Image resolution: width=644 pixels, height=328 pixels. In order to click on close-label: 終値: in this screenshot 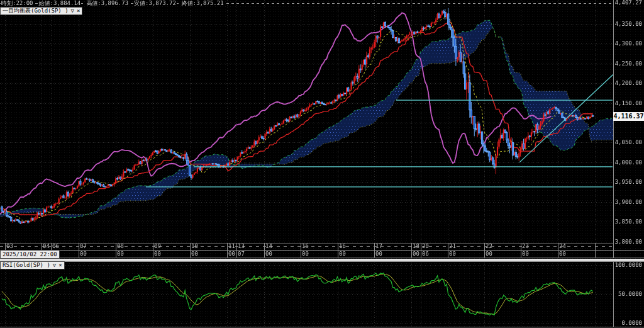, I will do `click(189, 3)`.